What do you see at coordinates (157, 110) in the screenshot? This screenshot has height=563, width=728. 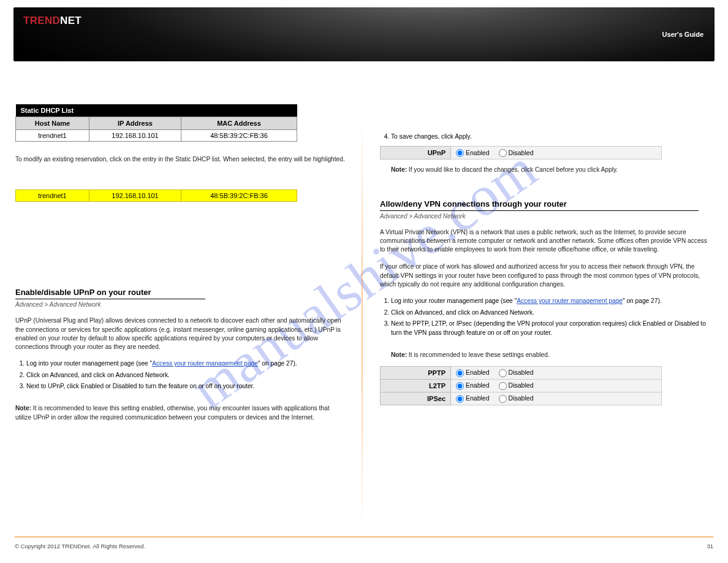 I see `static-dhcp-title: Static DHCP List` at bounding box center [157, 110].